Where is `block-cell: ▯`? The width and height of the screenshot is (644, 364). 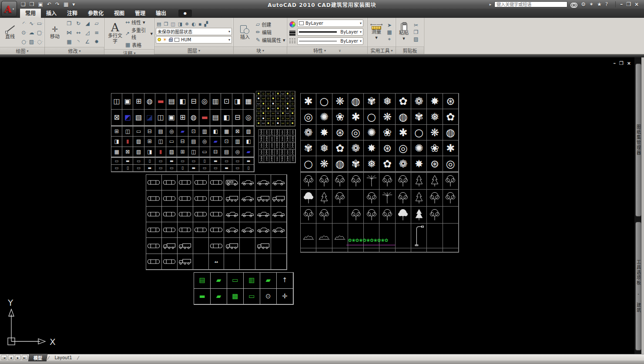 block-cell: ▯ is located at coordinates (150, 161).